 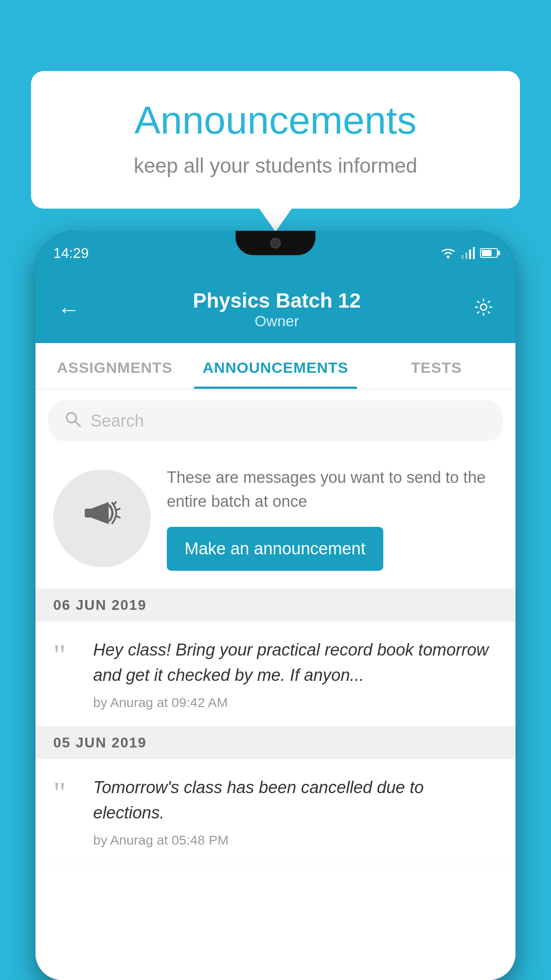 What do you see at coordinates (448, 253) in the screenshot?
I see `wifi-icon` at bounding box center [448, 253].